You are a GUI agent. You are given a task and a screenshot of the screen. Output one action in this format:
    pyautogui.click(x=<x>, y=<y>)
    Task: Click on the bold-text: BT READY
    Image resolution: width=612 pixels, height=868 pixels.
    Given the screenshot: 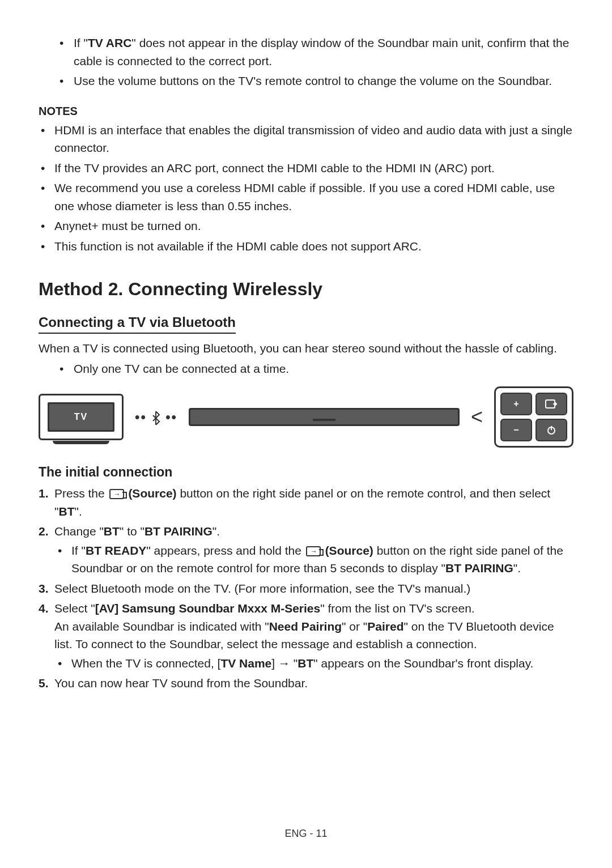 What is the action you would take?
    pyautogui.click(x=116, y=551)
    